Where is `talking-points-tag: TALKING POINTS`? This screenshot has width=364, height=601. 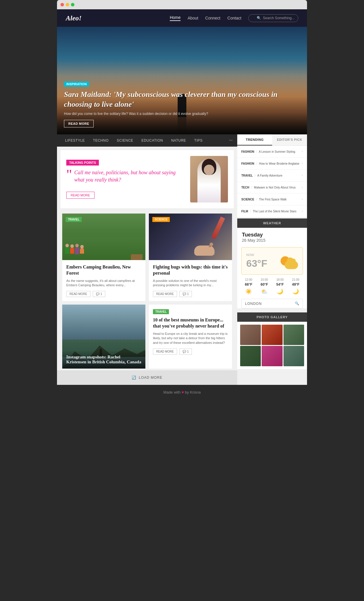 talking-points-tag: TALKING POINTS is located at coordinates (83, 163).